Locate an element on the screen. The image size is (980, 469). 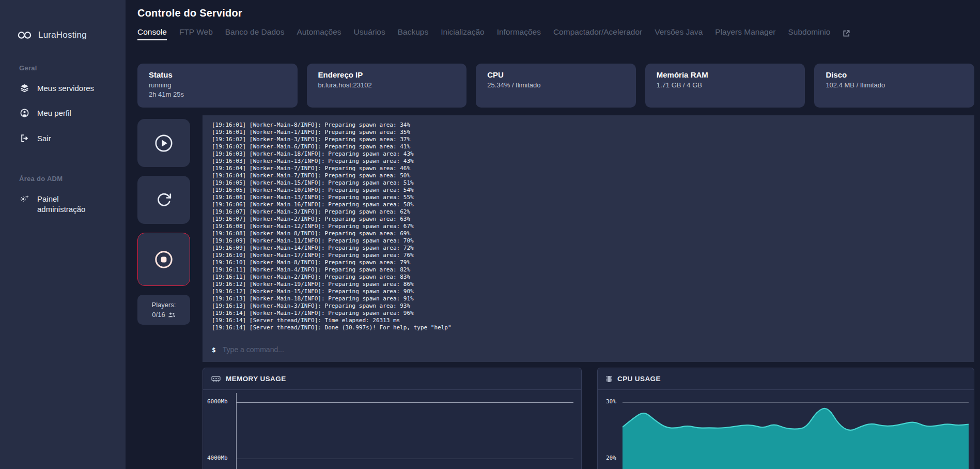
tab-usuarios: Usuários is located at coordinates (370, 34).